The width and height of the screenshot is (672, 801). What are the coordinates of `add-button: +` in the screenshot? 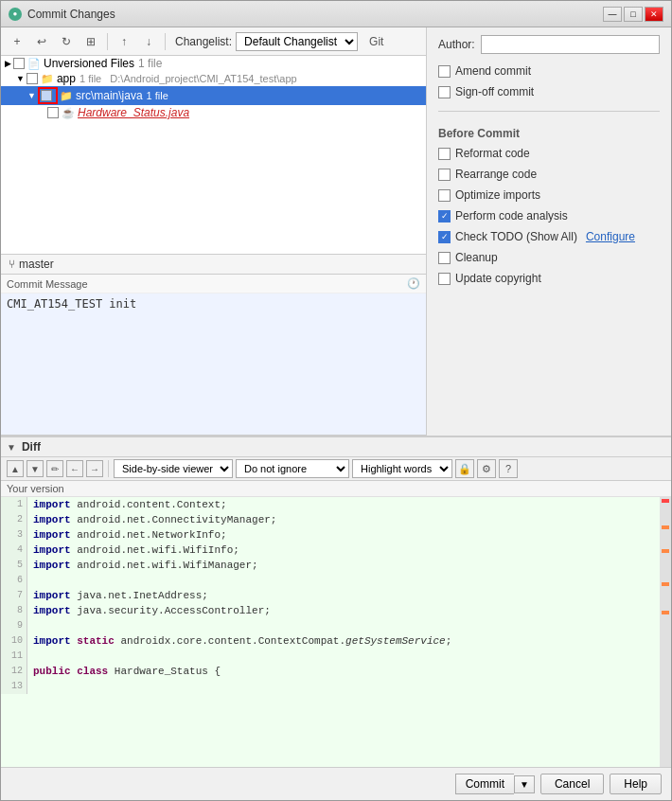 It's located at (17, 42).